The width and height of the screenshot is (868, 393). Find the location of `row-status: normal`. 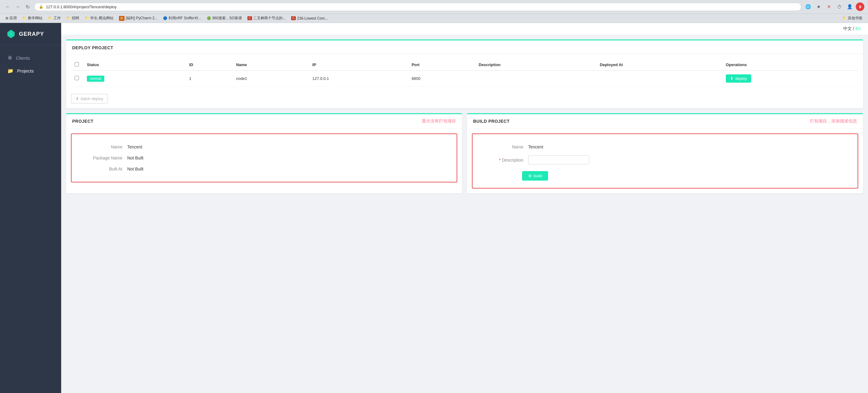

row-status: normal is located at coordinates (134, 79).